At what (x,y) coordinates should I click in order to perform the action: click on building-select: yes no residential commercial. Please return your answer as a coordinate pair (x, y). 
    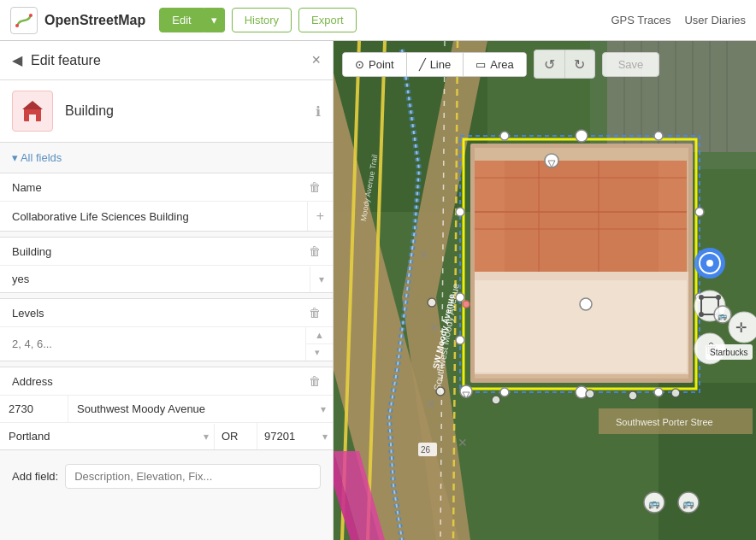
    Looking at the image, I should click on (155, 279).